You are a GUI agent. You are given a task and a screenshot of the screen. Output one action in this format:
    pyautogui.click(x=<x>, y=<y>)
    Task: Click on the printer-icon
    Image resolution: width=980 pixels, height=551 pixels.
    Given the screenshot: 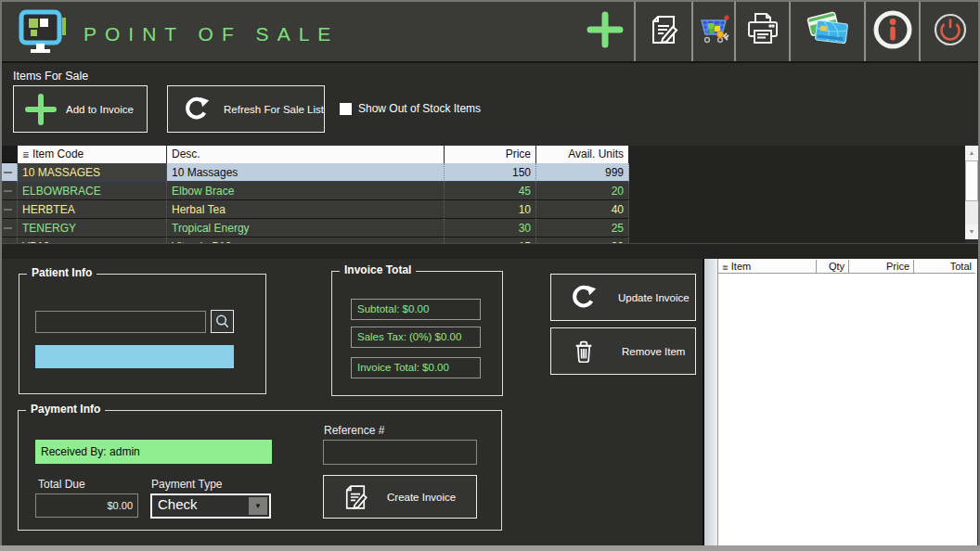 What is the action you would take?
    pyautogui.click(x=763, y=32)
    